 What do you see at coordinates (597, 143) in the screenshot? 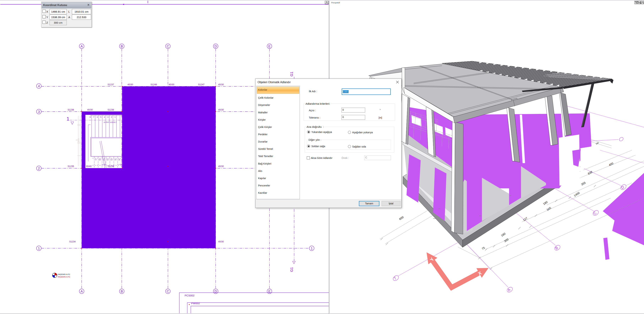
I see `svg-text: 190` at bounding box center [597, 143].